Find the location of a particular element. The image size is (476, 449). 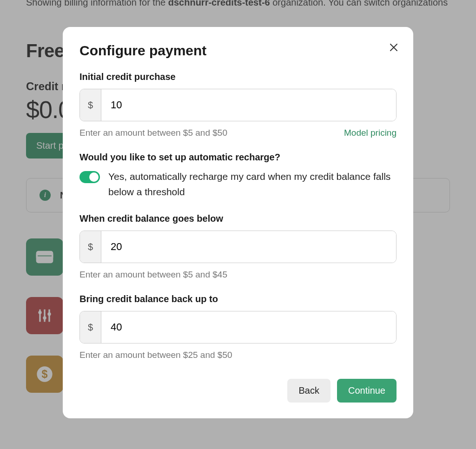

topup-hint: Enter an amount between $25 and $50 is located at coordinates (156, 355).